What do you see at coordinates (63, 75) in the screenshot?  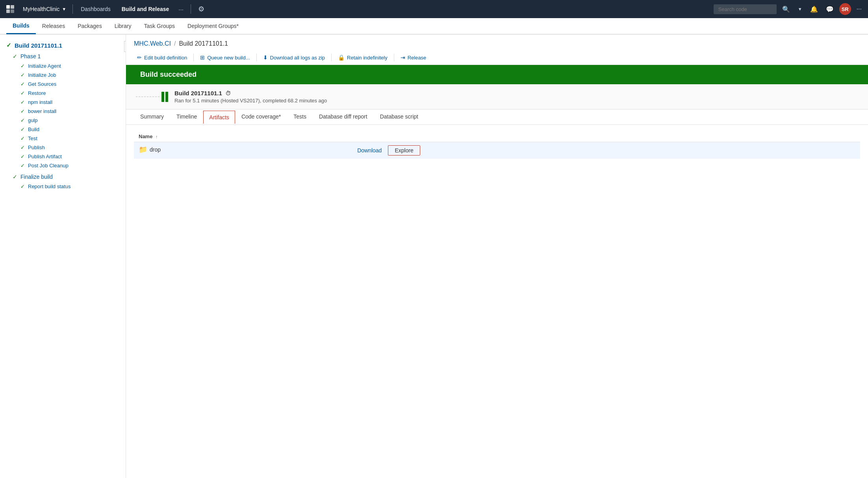 I see `sidebar-step-initialize-job: ✓ Initialize Job` at bounding box center [63, 75].